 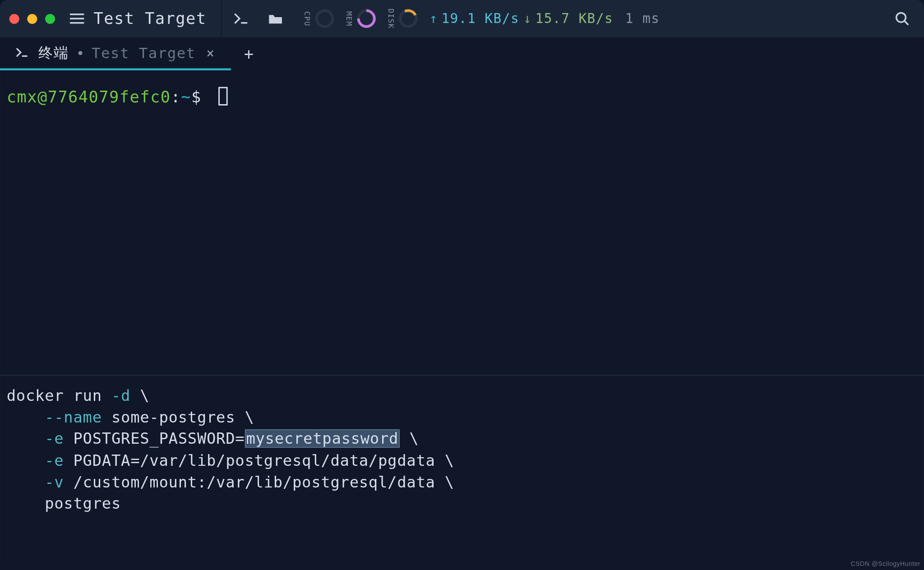 I want to click on tabbar: 终端 Test Target × +, so click(x=462, y=55).